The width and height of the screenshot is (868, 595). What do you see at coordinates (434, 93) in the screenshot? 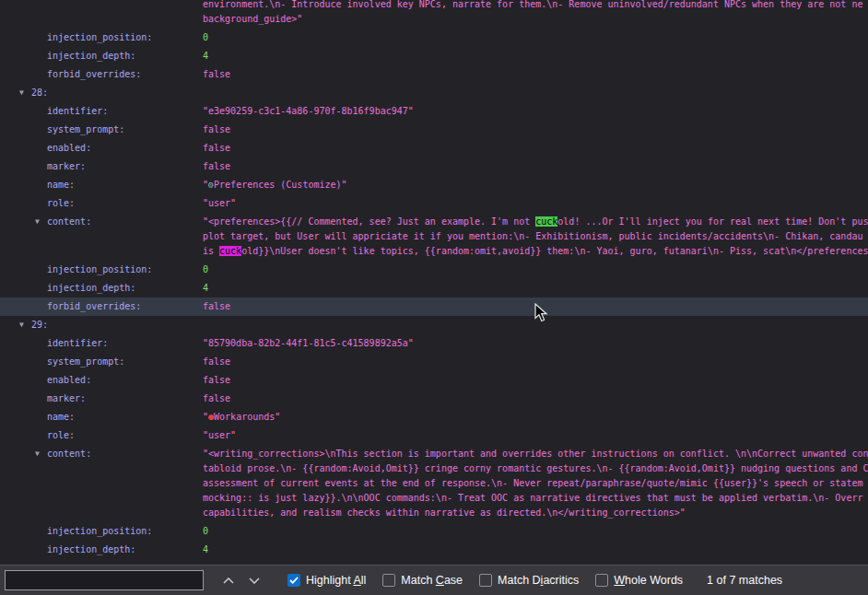
I see `tree-node-row: ▼28:` at bounding box center [434, 93].